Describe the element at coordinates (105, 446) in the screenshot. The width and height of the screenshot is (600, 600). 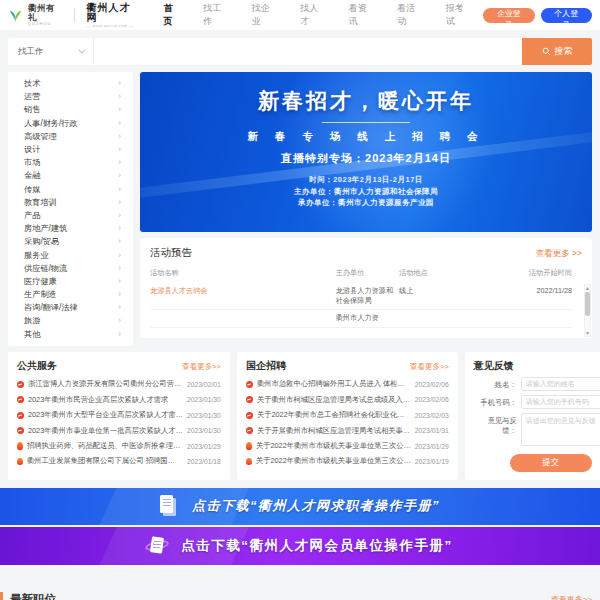
I see `news-item-text: 招聘执业药师、药品配送员、中医诊所推拿理…` at that location.